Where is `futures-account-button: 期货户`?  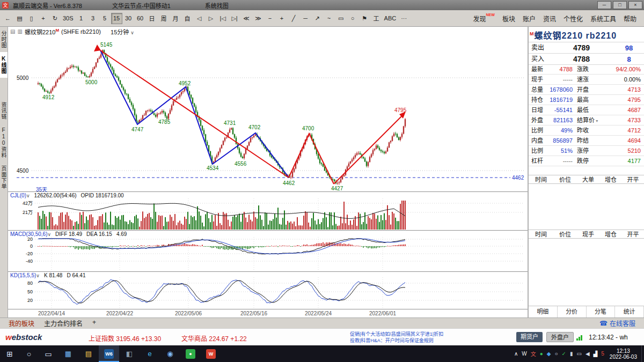 futures-account-button: 期货户 is located at coordinates (529, 337).